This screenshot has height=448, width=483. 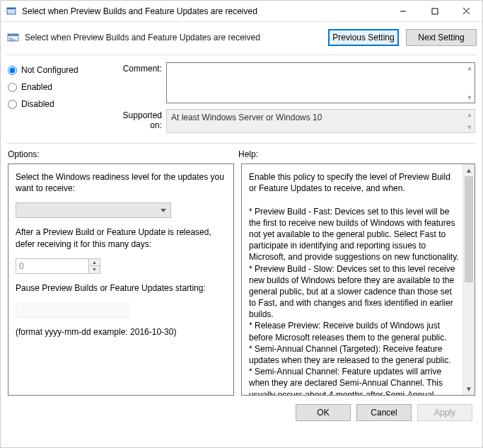 I want to click on radio-not-configured-label: Not Configured, so click(x=50, y=70).